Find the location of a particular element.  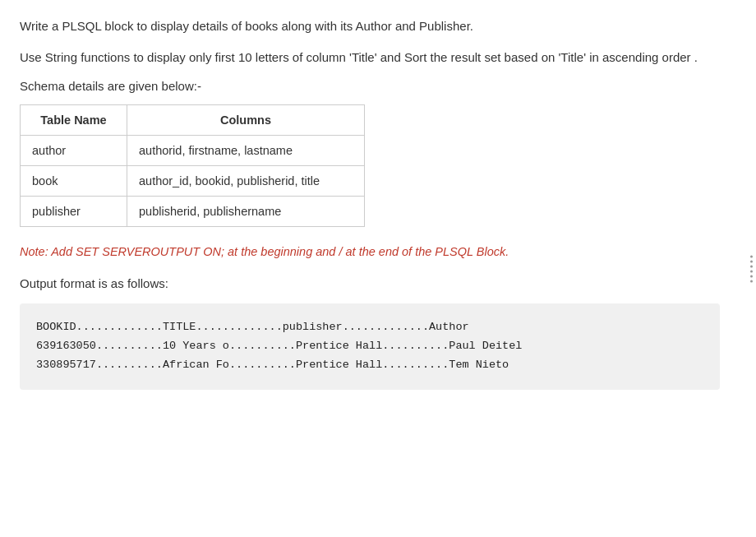

row-table-name: author is located at coordinates (74, 151).